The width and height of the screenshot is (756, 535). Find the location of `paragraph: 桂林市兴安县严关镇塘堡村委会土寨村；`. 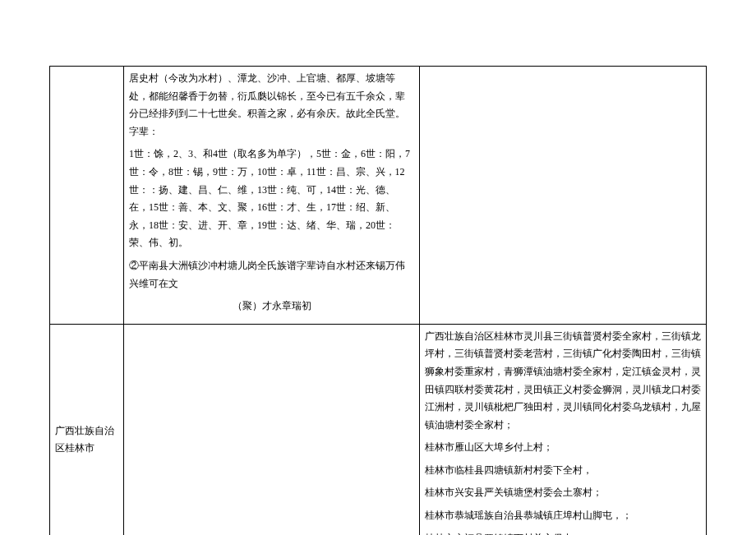

paragraph: 桂林市兴安县严关镇塘堡村委会土寨村； is located at coordinates (563, 493).